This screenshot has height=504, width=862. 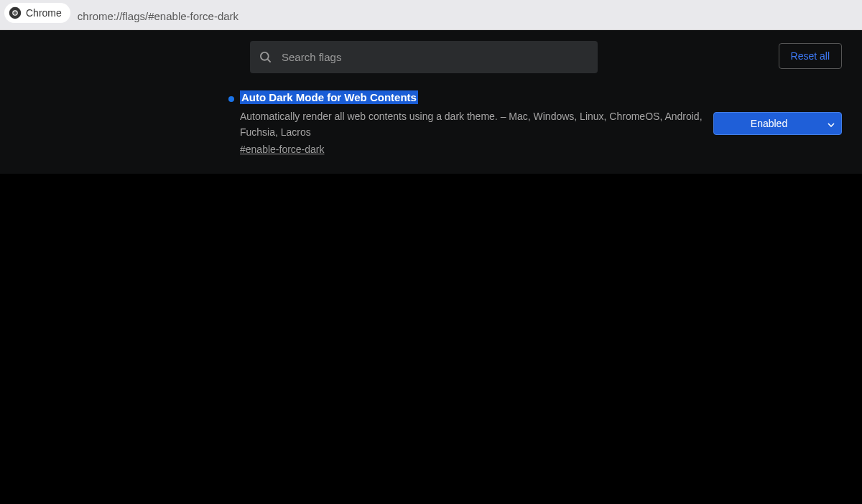 What do you see at coordinates (15, 13) in the screenshot?
I see `chrome-icon` at bounding box center [15, 13].